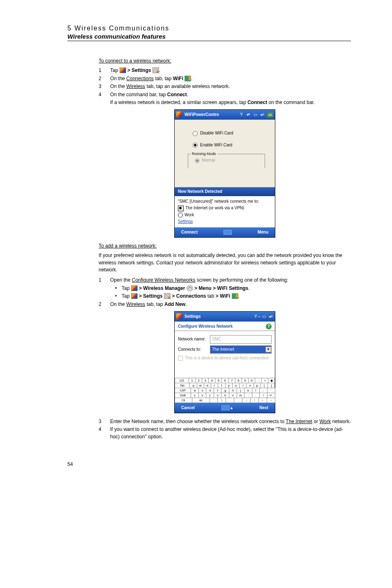  I want to click on step-body: On the Connections tab, tap WiFi ., so click(231, 79).